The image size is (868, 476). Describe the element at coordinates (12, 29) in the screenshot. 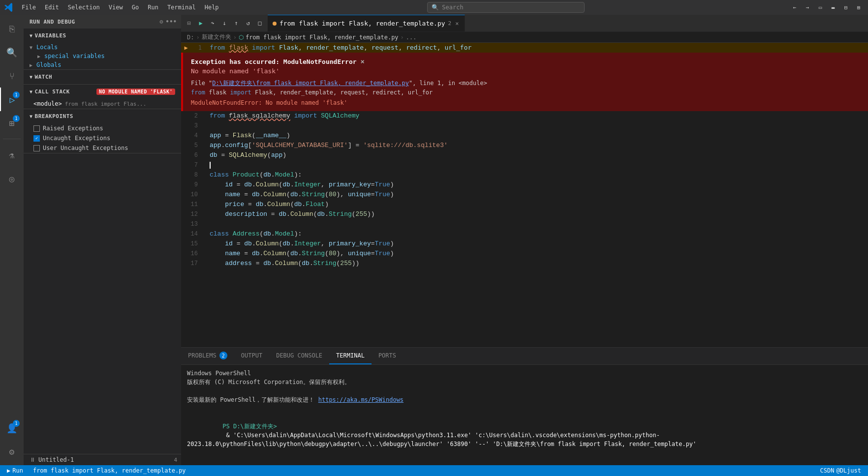

I see `activity-explorer: ⎘` at that location.